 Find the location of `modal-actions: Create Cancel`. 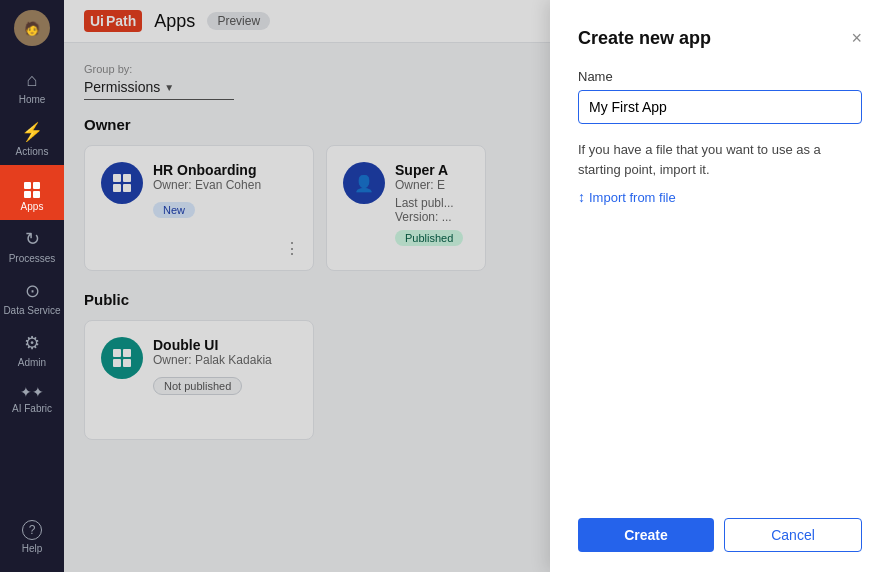

modal-actions: Create Cancel is located at coordinates (720, 535).